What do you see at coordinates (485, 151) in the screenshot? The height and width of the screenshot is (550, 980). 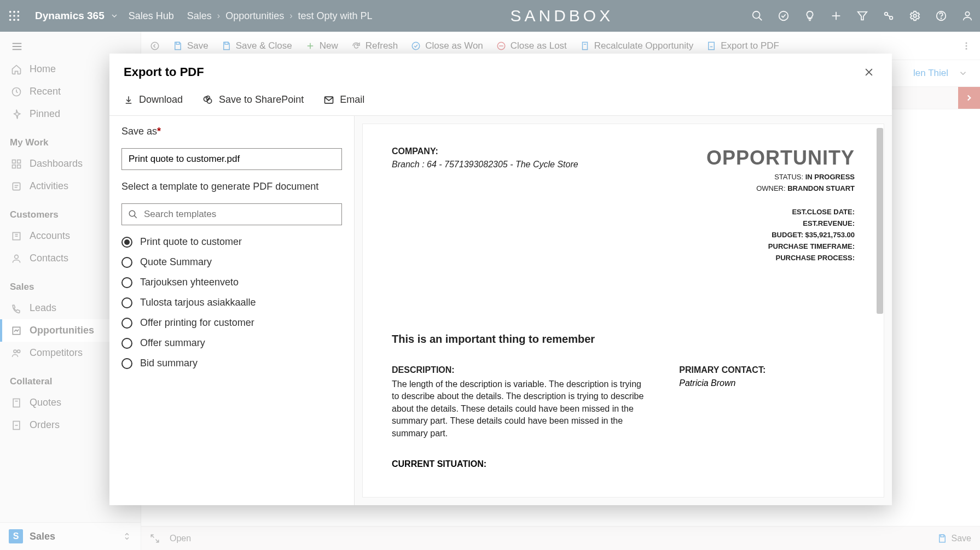 I see `preview-company-label: COMPANY:` at bounding box center [485, 151].